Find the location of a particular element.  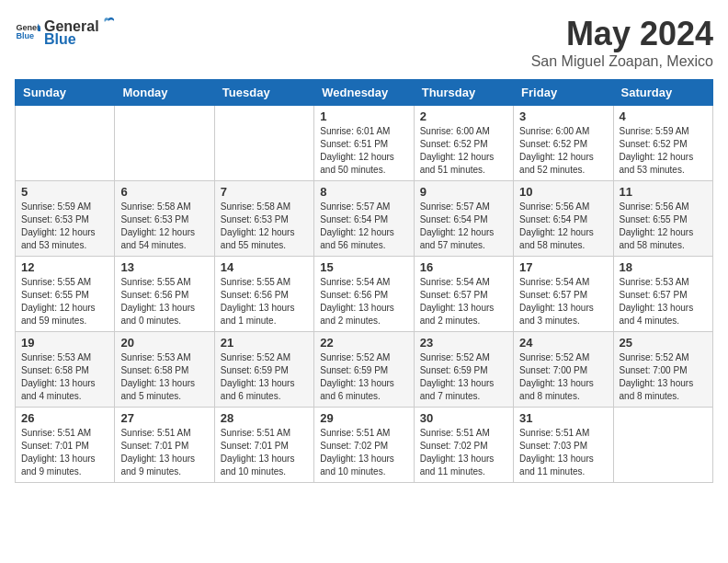

calendar-cell: 30Sunrise: 5:51 AMSunset: 7:02 PMDayligh… is located at coordinates (463, 445).